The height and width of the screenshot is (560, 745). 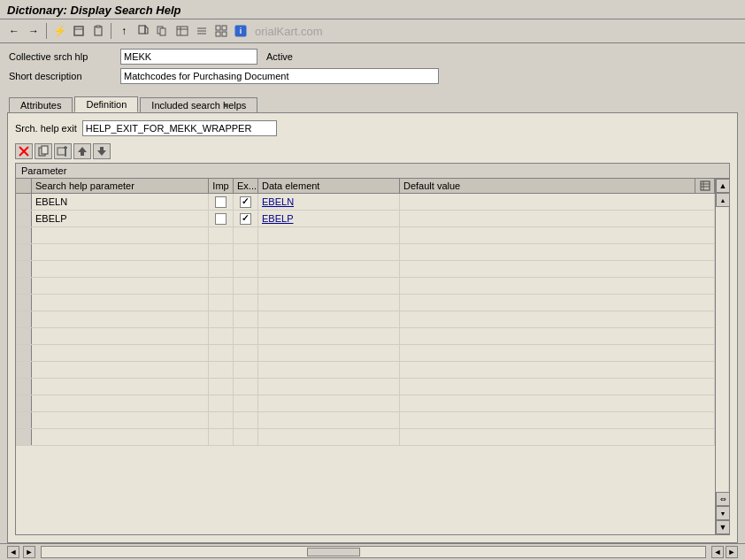 I want to click on table-row: EBELN ✓ EBELN, so click(x=365, y=202).